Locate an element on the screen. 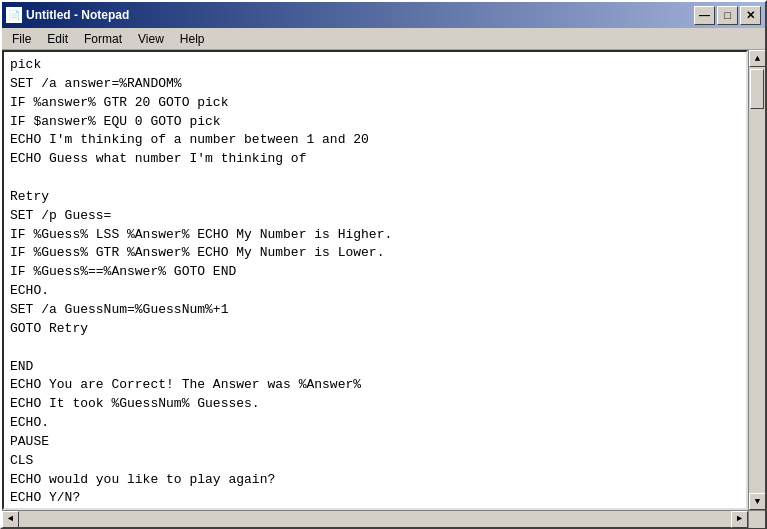  menu-bar: File Edit Format View Help is located at coordinates (384, 39).